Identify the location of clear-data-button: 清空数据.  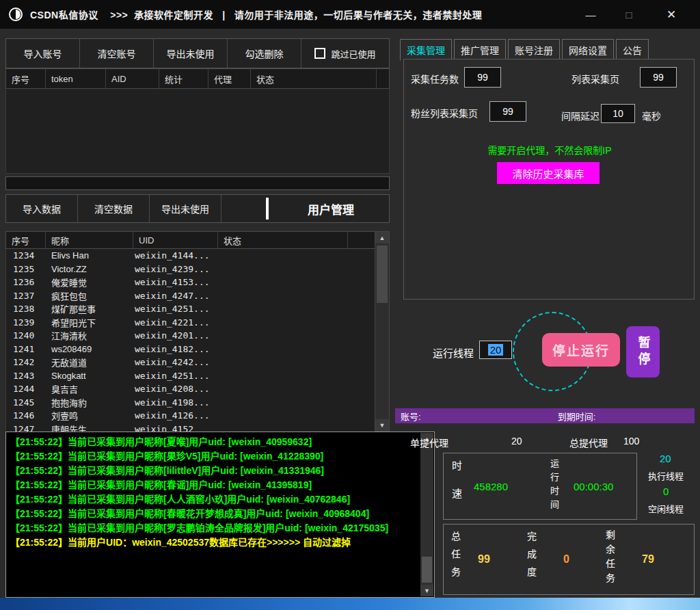
(113, 209).